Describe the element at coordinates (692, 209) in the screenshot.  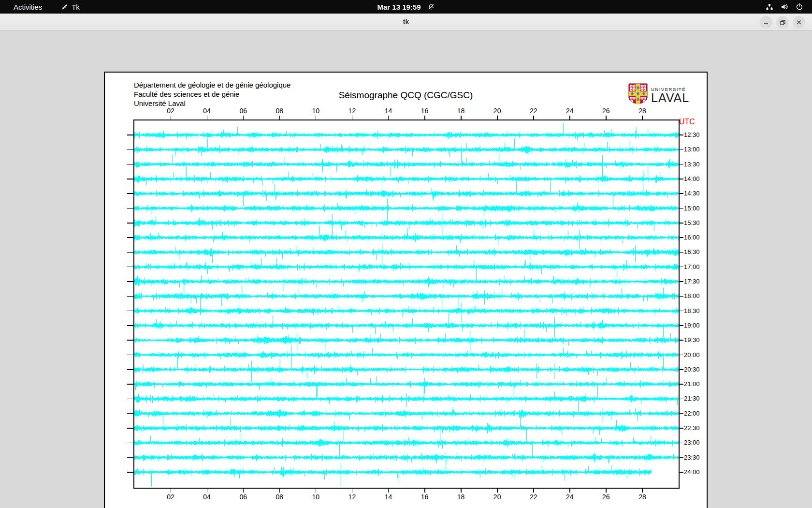
I see `time-label: 15:00` at that location.